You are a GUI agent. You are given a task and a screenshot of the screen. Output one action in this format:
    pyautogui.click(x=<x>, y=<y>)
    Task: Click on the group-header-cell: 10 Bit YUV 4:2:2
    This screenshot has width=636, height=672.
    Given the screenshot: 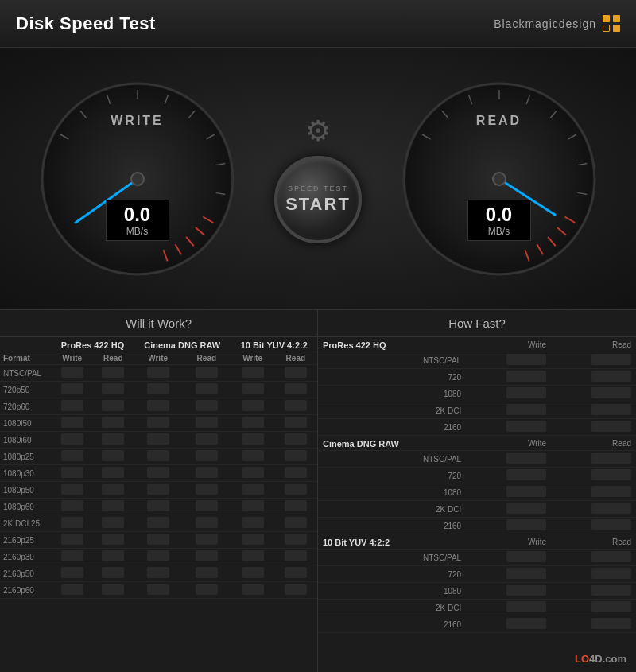 What is the action you would take?
    pyautogui.click(x=392, y=542)
    